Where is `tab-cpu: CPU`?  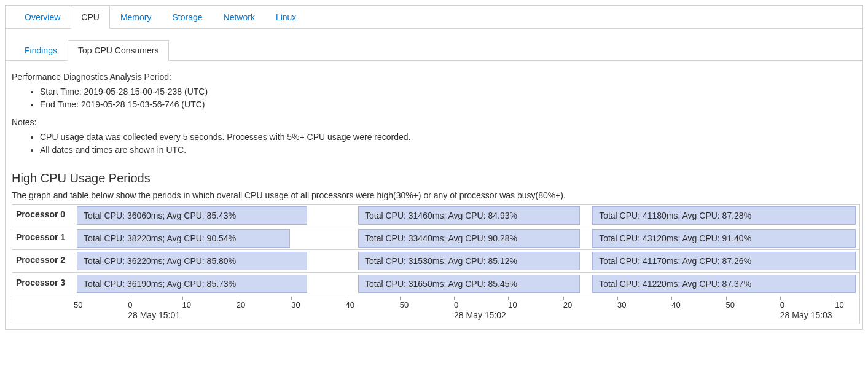
tab-cpu: CPU is located at coordinates (90, 17).